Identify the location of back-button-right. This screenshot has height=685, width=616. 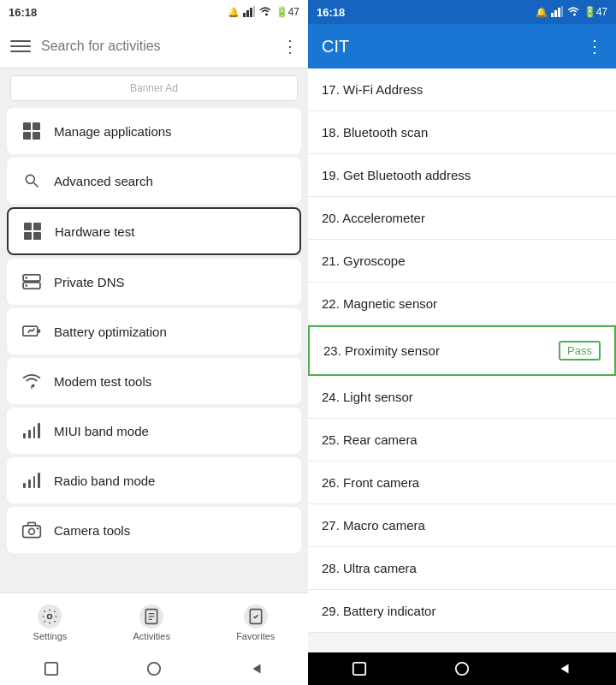
(565, 669).